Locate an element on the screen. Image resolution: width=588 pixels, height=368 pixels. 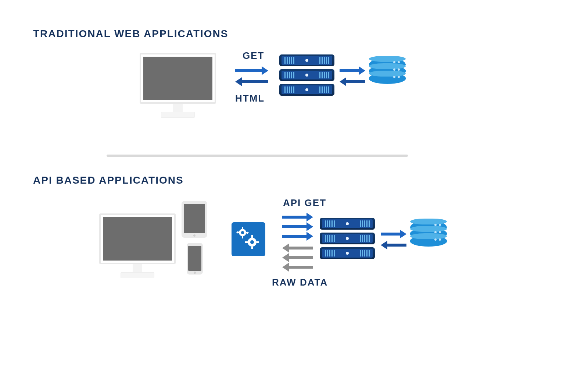
arrow-request-icon is located at coordinates (252, 71).